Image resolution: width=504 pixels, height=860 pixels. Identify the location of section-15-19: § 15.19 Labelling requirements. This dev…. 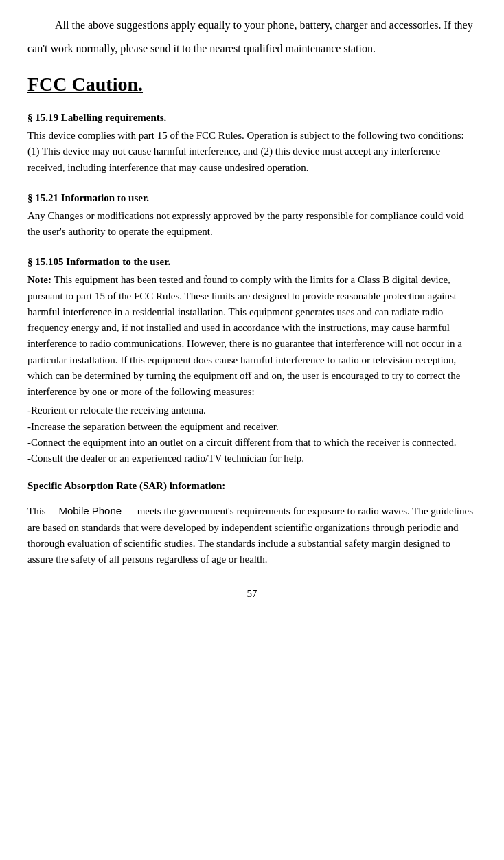
(252, 144).